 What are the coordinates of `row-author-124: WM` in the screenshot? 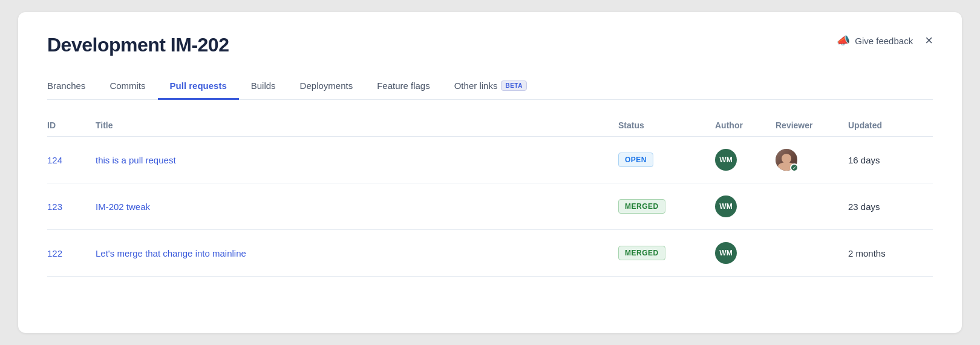 It's located at (745, 160).